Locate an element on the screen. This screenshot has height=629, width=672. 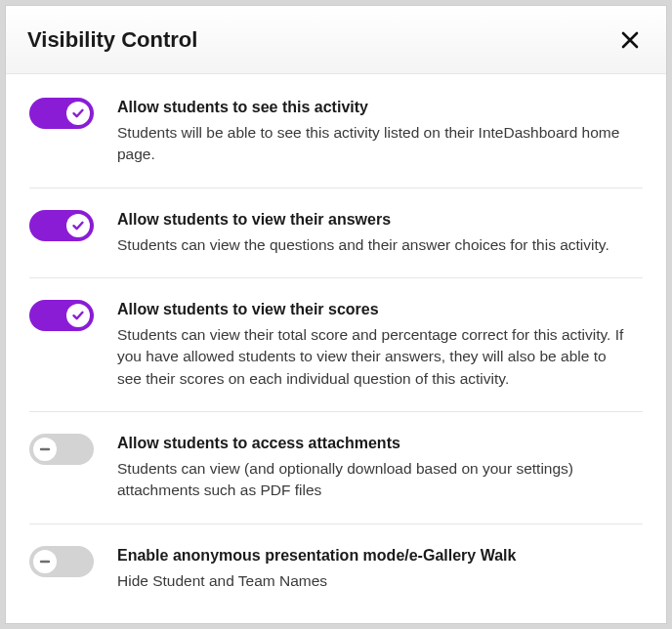
dialog-header: Visibility Control is located at coordinates (336, 40).